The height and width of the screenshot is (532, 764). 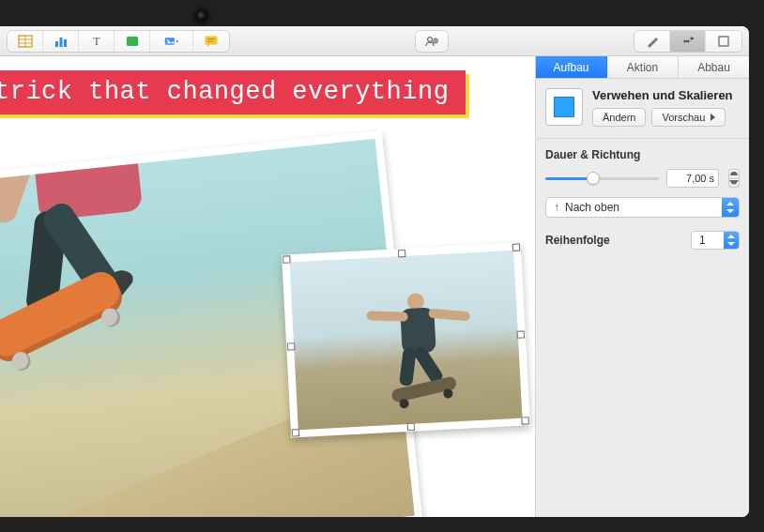 I want to click on change-effect-button: Ändern, so click(x=619, y=117).